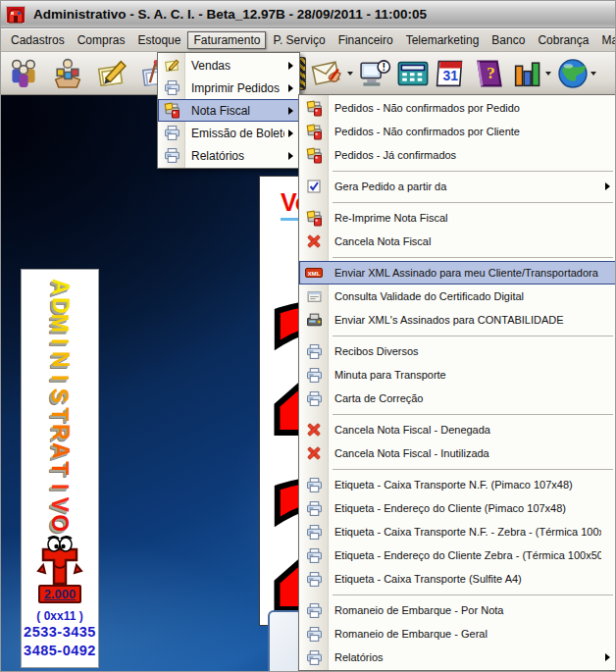 This screenshot has height=672, width=616. I want to click on menu-item: Cancela Nota Fiscal - Inutilizada, so click(457, 453).